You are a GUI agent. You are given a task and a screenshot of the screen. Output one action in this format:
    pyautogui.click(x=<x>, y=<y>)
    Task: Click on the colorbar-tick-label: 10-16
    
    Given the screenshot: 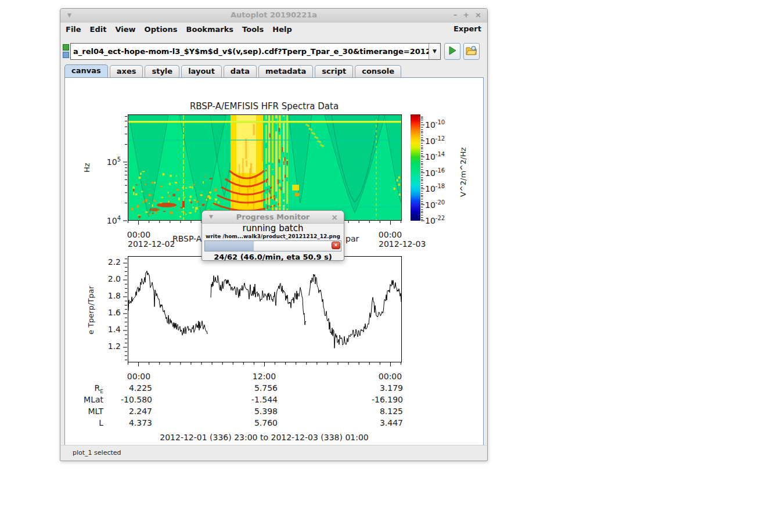 What is the action you would take?
    pyautogui.click(x=440, y=172)
    